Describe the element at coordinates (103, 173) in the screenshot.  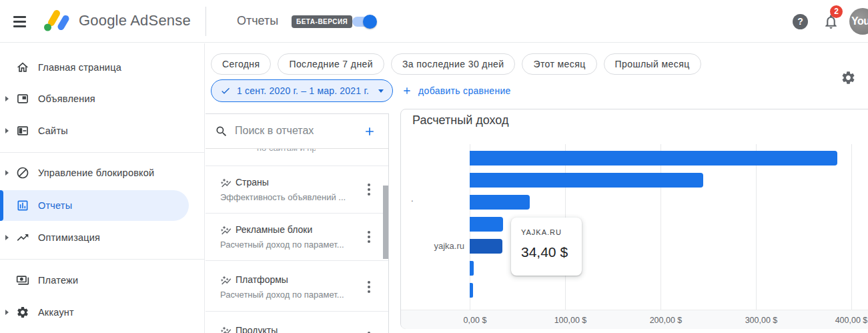
I see `sidebar-item-blocking: Управление блокировкой` at that location.